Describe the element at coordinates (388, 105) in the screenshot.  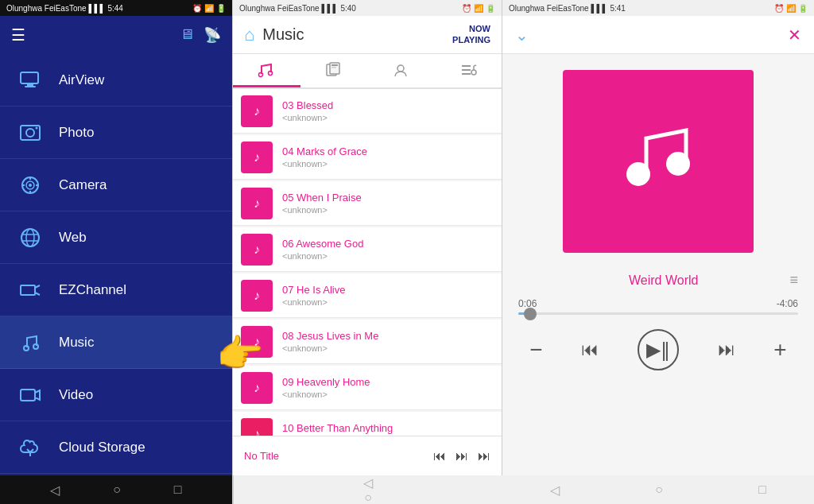
I see `song-title: 03 Blessed` at that location.